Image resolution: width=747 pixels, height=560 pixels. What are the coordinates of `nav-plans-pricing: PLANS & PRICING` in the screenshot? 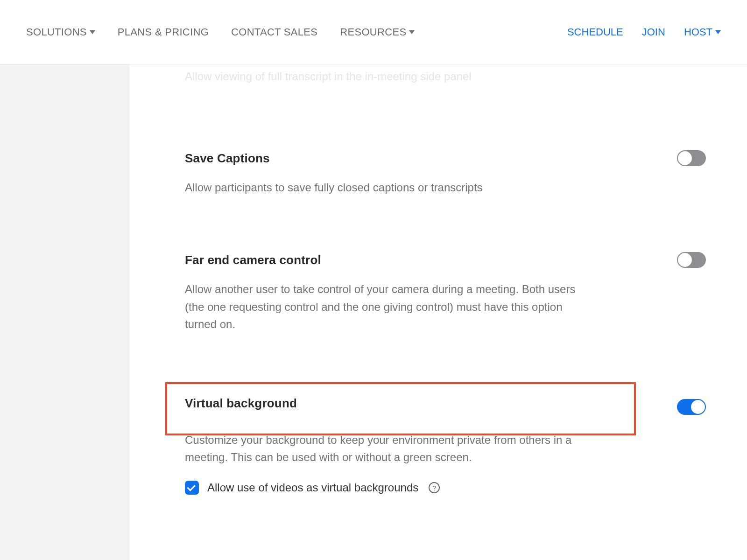 It's located at (163, 32).